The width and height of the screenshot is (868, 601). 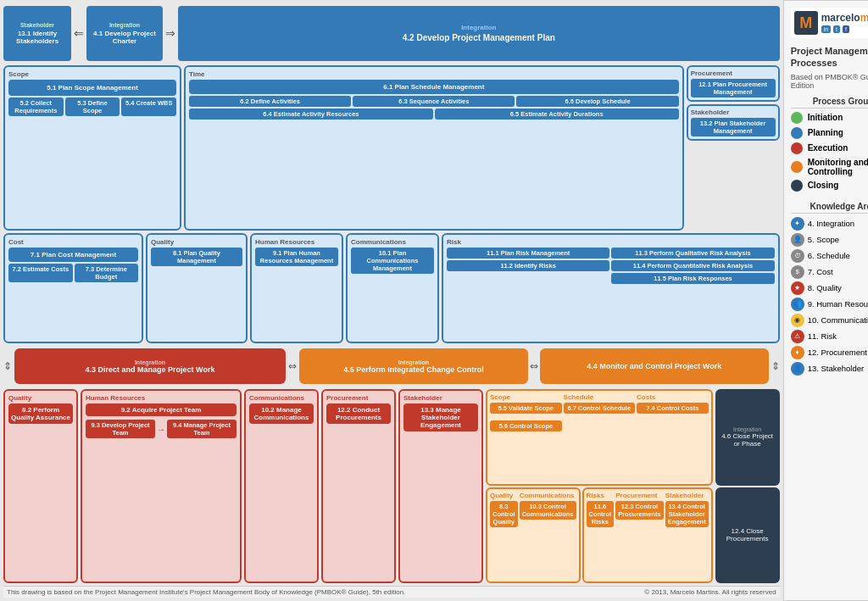 What do you see at coordinates (829, 186) in the screenshot?
I see `legend-closing: Closing` at bounding box center [829, 186].